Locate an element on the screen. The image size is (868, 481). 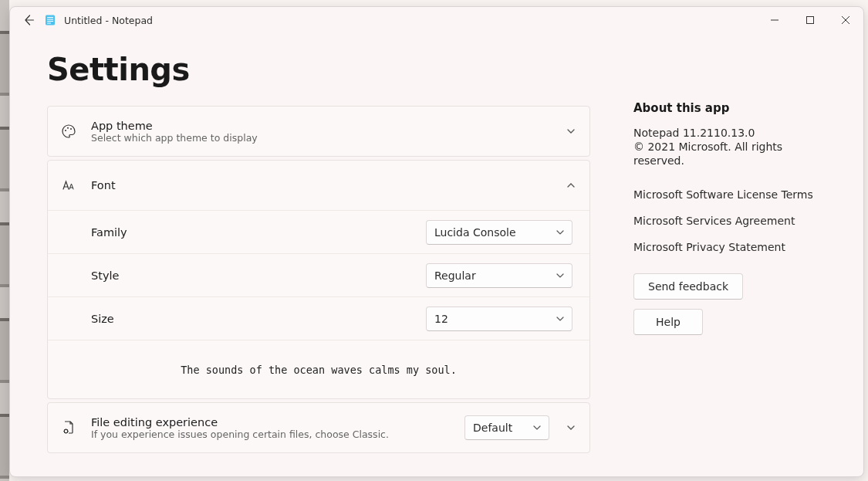
file-editing-sub: If you experience issues opening certain… is located at coordinates (278, 434).